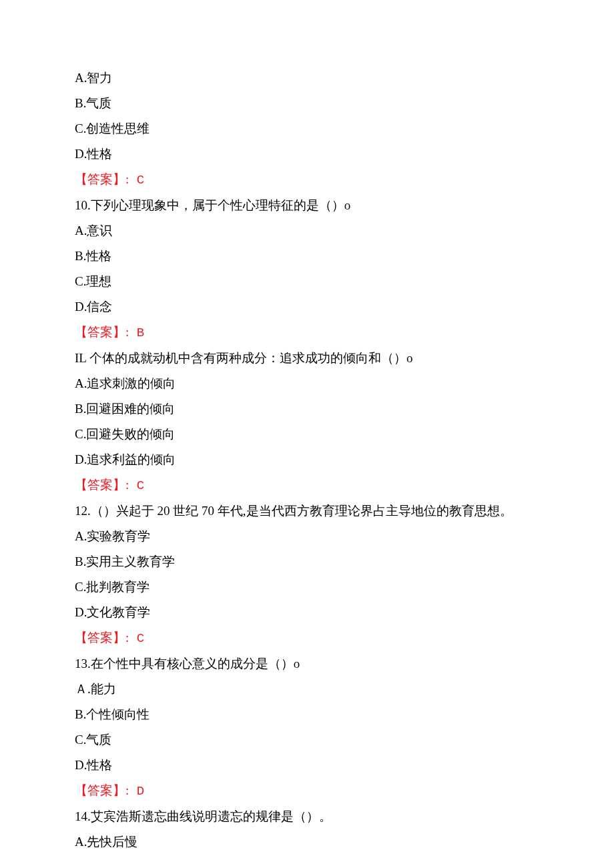  Describe the element at coordinates (307, 664) in the screenshot. I see `q13-stem: 13.在个性中具有核心意义的成分是（）o` at that location.